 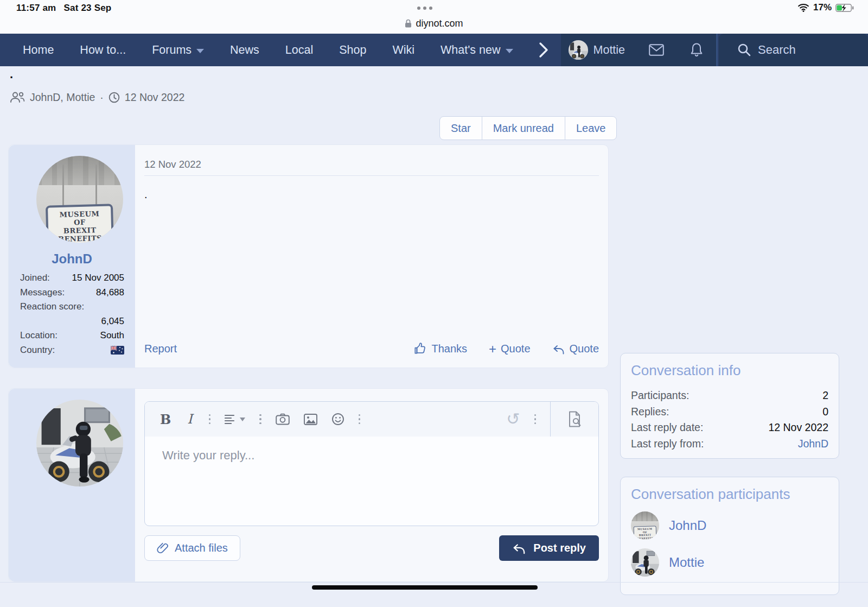 What do you see at coordinates (667, 444) in the screenshot?
I see `last-reply-from-label: Last reply from:` at bounding box center [667, 444].